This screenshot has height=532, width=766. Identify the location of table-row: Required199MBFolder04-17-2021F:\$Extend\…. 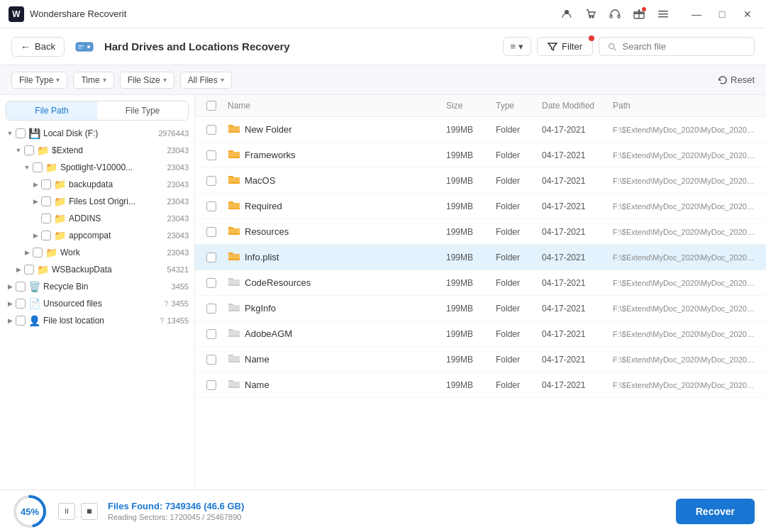
(481, 206).